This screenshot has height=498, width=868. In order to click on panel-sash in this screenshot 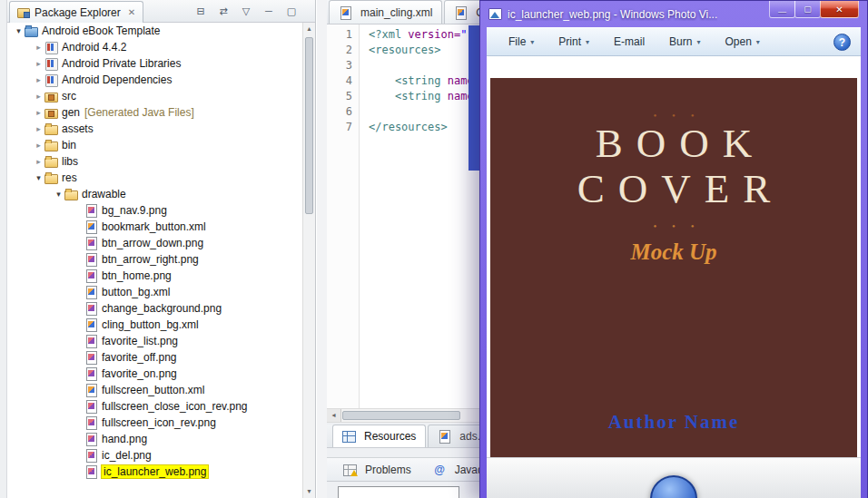, I will do `click(321, 249)`.